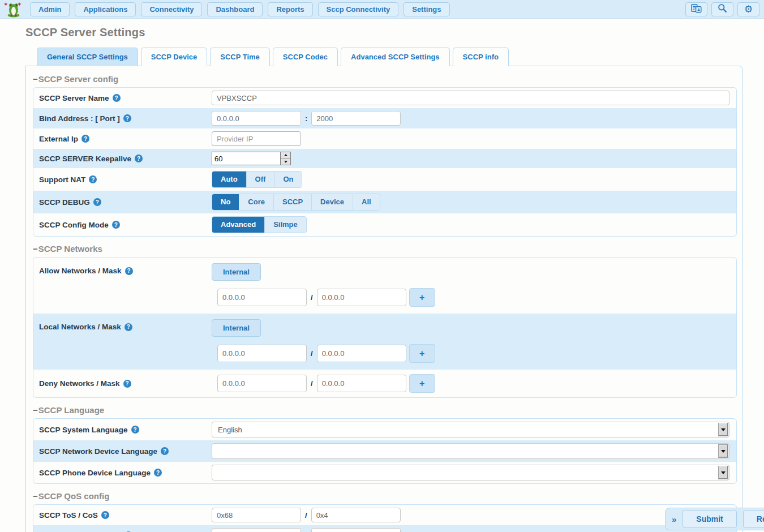 The image size is (764, 532). Describe the element at coordinates (262, 298) in the screenshot. I see `allow-network-input` at that location.